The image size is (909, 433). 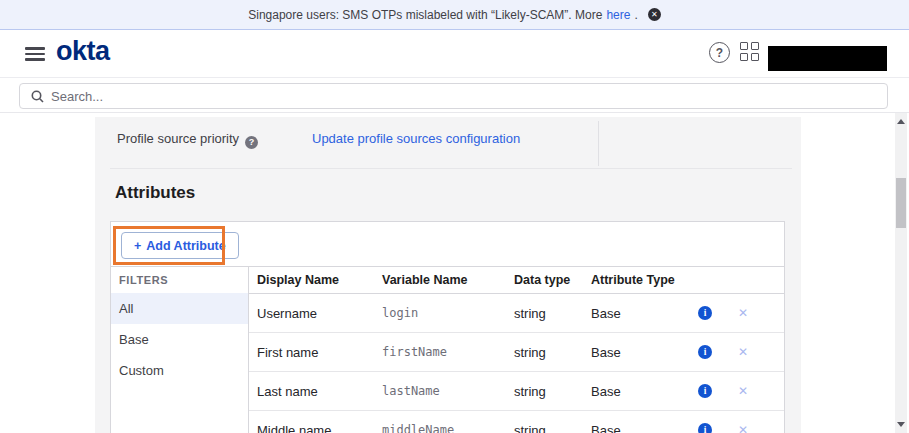 I want to click on table-row: UsernameloginstringBasei✕, so click(x=516, y=314).